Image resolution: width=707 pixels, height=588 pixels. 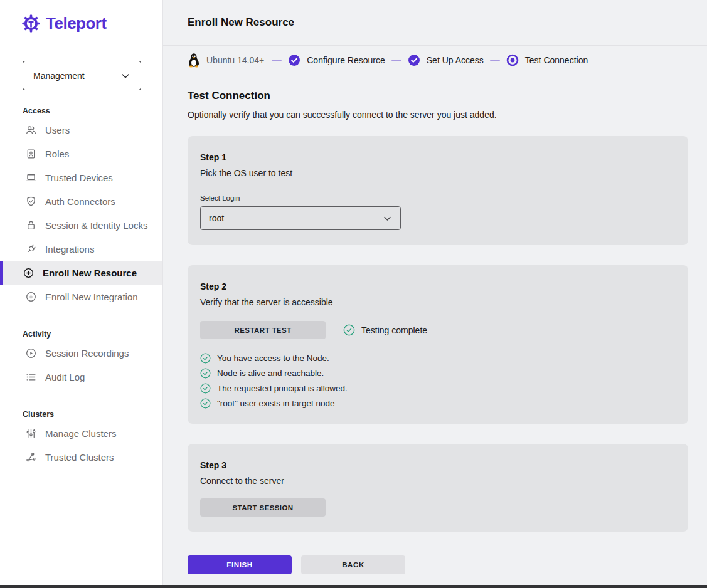 What do you see at coordinates (92, 24) in the screenshot?
I see `teleport-logo: Teleport` at bounding box center [92, 24].